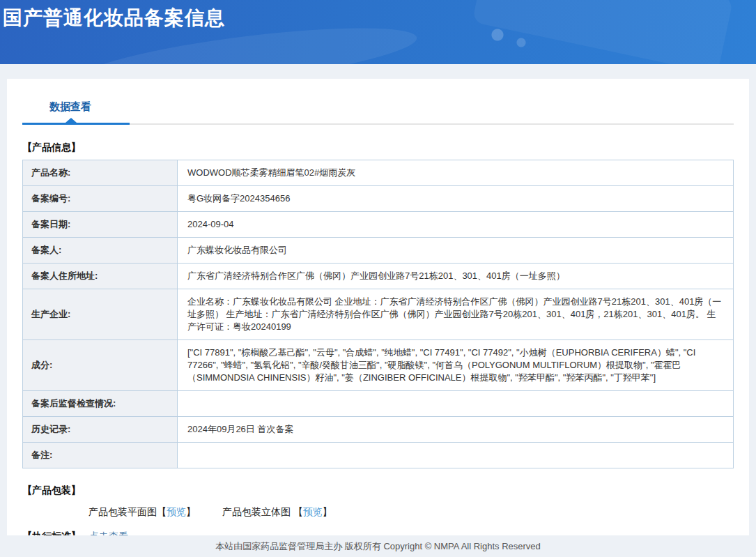 Image resolution: width=756 pixels, height=557 pixels. I want to click on exec-standard-row: 【执行标准】点击查看, so click(378, 533).